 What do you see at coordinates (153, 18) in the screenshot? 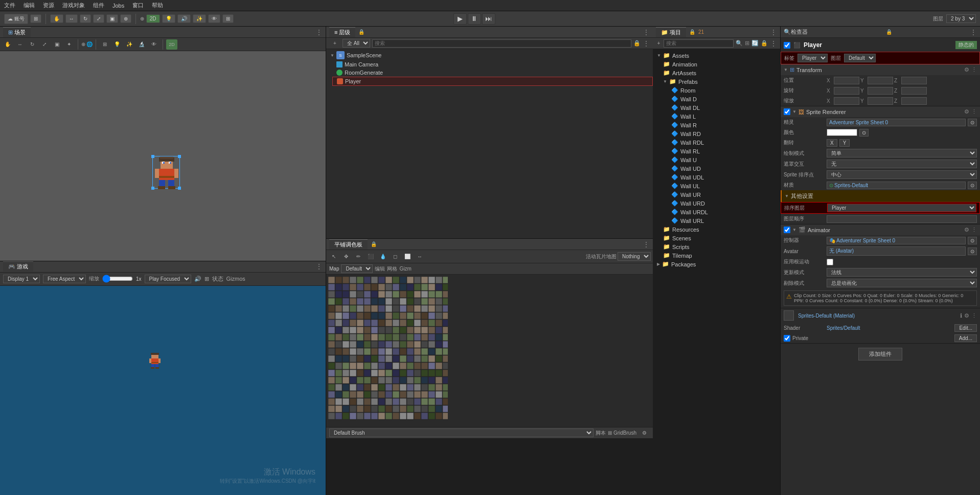
I see `2d-btn: 2D` at bounding box center [153, 18].